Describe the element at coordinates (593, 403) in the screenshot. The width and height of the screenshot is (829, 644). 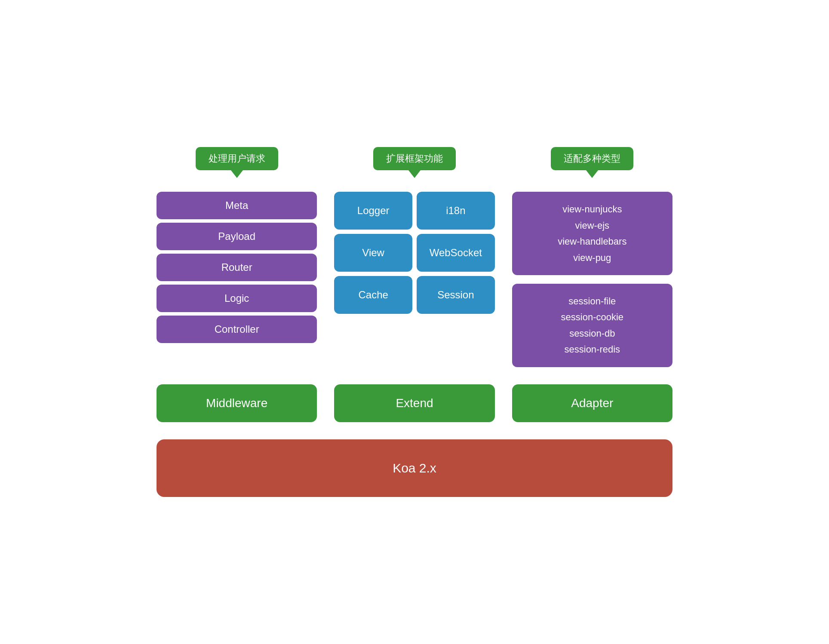
I see `adapter-bar: Adapter` at that location.